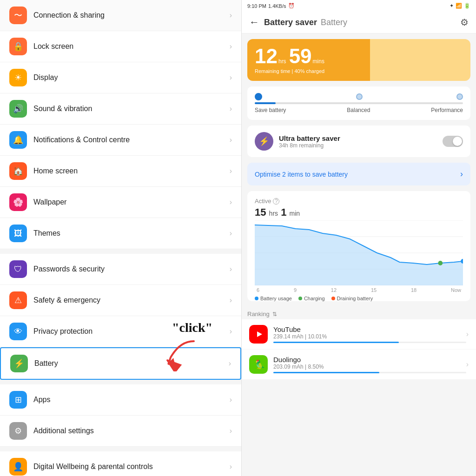 This screenshot has width=476, height=476. I want to click on mode-label-performance: Performance, so click(447, 110).